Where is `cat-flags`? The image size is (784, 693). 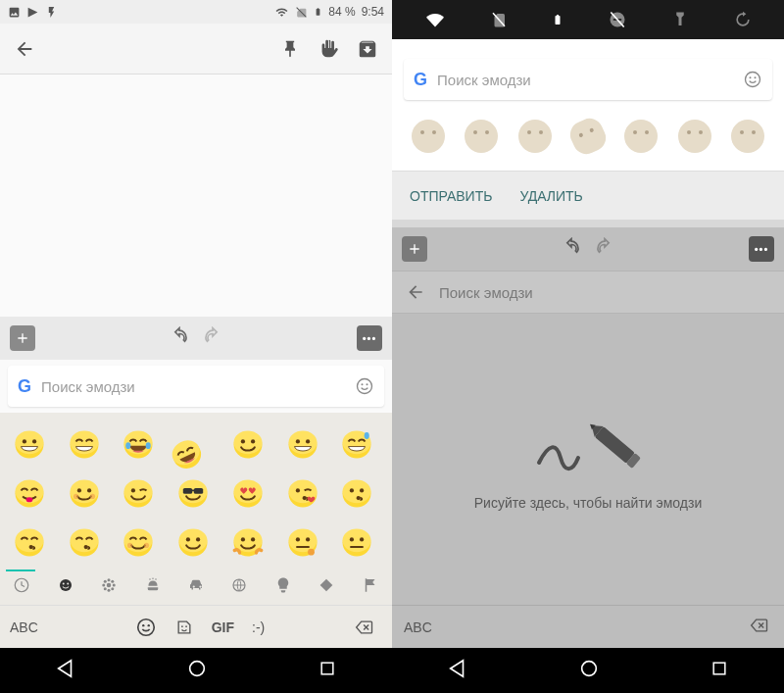
cat-flags is located at coordinates (370, 587).